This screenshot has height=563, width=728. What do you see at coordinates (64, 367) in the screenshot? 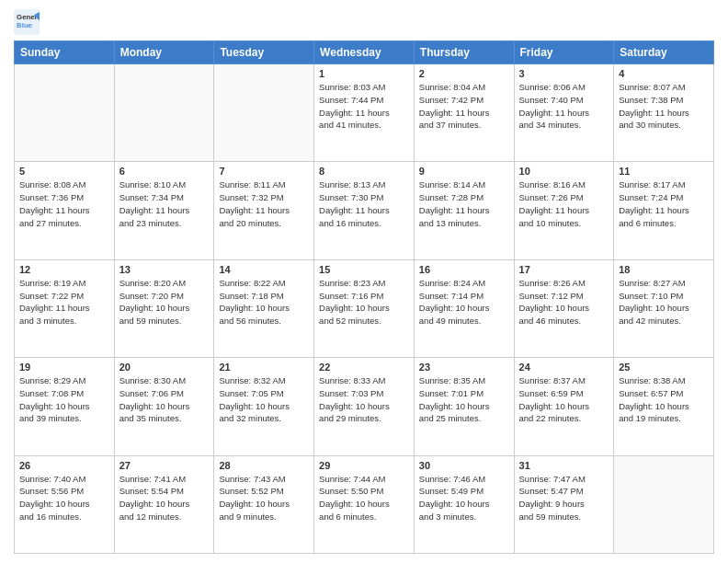
I see `day-number: 19` at bounding box center [64, 367].